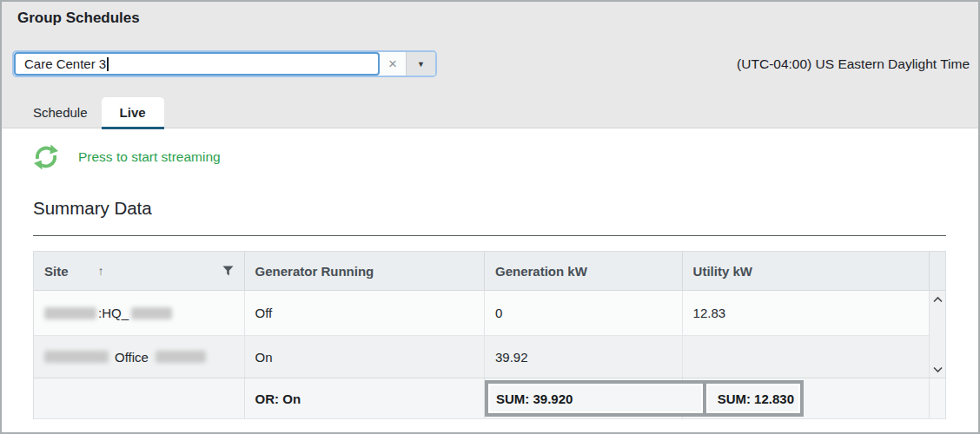 The height and width of the screenshot is (434, 980). What do you see at coordinates (113, 312) in the screenshot?
I see `site-text: :HQ_` at bounding box center [113, 312].